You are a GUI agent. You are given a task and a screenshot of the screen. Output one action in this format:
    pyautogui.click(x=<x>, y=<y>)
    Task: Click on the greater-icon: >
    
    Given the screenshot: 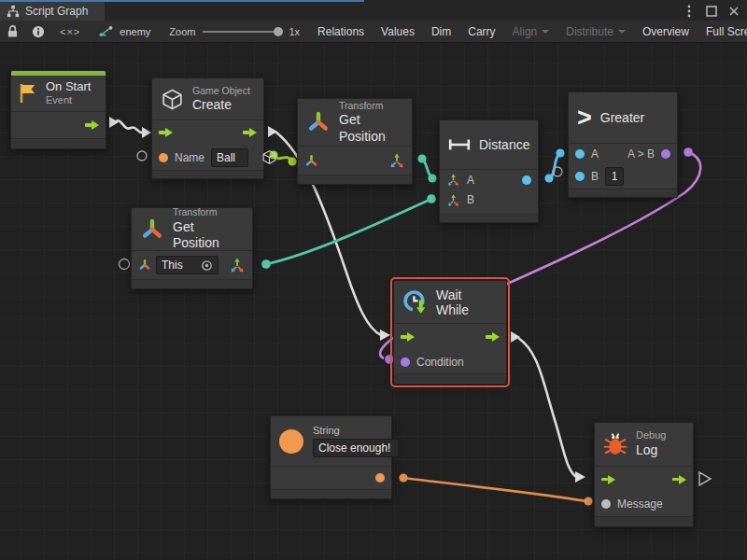 What is the action you would take?
    pyautogui.click(x=585, y=118)
    